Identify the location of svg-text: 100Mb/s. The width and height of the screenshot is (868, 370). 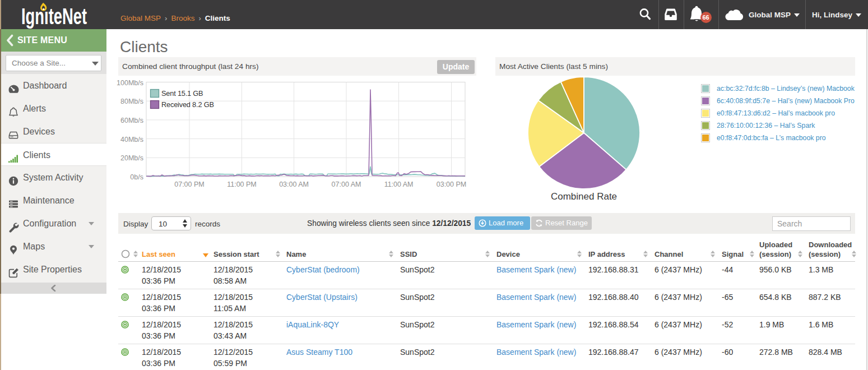
(130, 83).